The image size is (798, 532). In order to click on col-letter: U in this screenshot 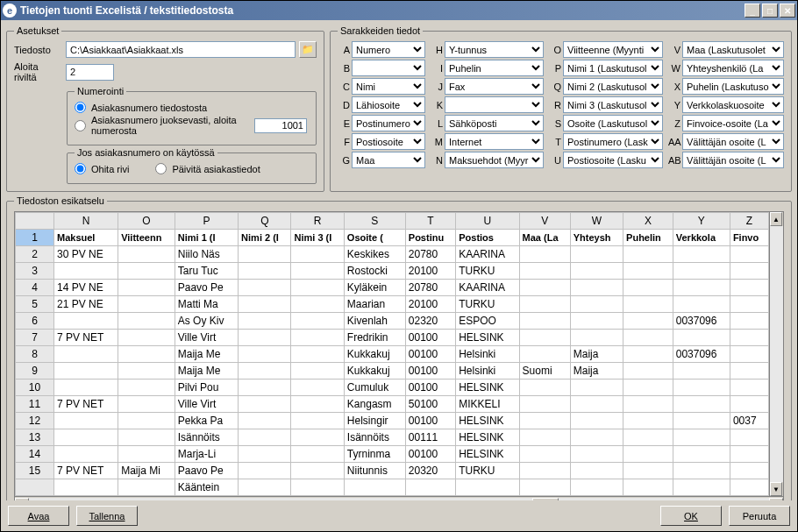, I will do `click(488, 221)`.